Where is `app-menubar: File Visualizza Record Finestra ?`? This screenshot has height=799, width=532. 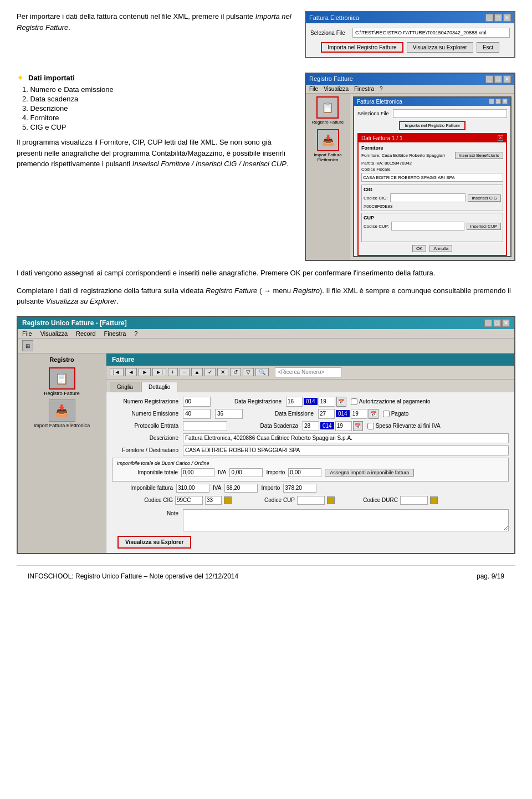 app-menubar: File Visualizza Record Finestra ? is located at coordinates (266, 334).